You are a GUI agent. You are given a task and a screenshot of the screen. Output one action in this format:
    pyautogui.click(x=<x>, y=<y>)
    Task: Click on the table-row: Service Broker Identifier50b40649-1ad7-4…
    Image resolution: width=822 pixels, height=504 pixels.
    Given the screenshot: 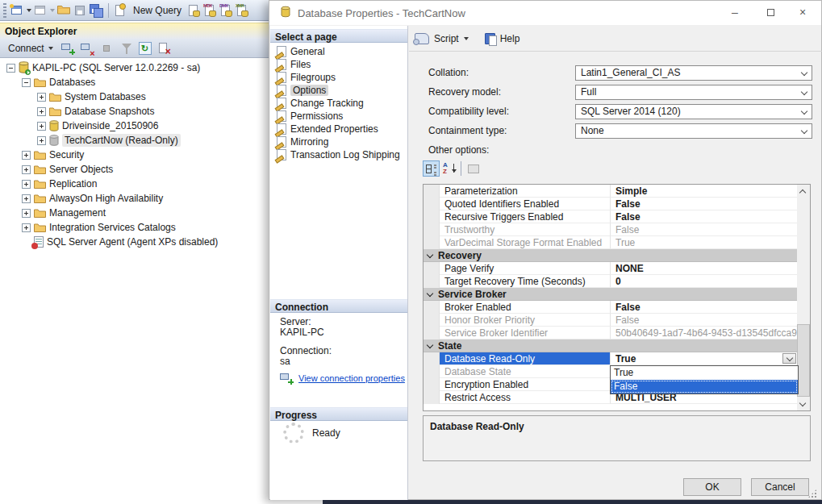 What is the action you would take?
    pyautogui.click(x=610, y=333)
    